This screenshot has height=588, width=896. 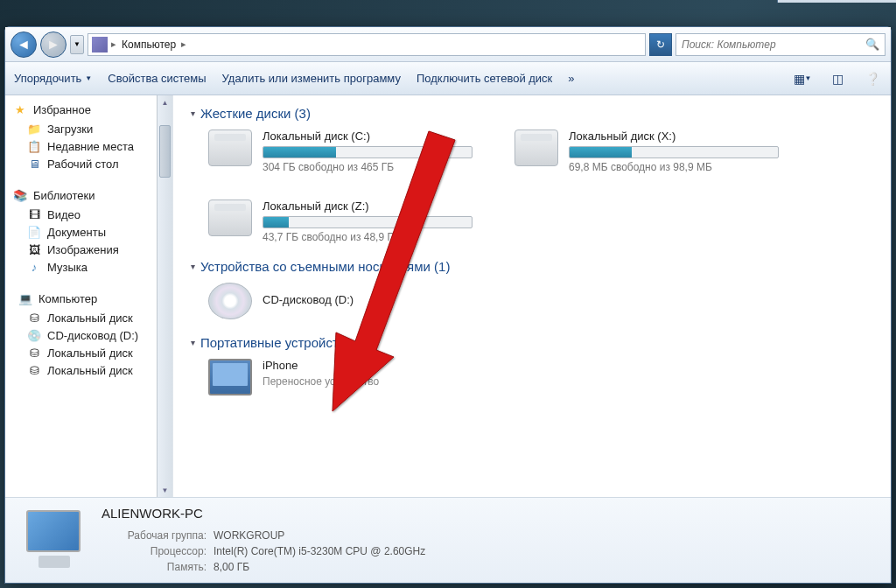 What do you see at coordinates (872, 79) in the screenshot?
I see `help-icon: ❔` at bounding box center [872, 79].